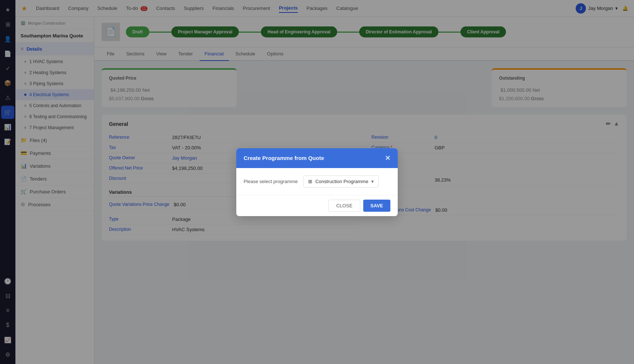 The image size is (634, 364). Describe the element at coordinates (344, 205) in the screenshot. I see `modal-close-button: CLOSE` at that location.